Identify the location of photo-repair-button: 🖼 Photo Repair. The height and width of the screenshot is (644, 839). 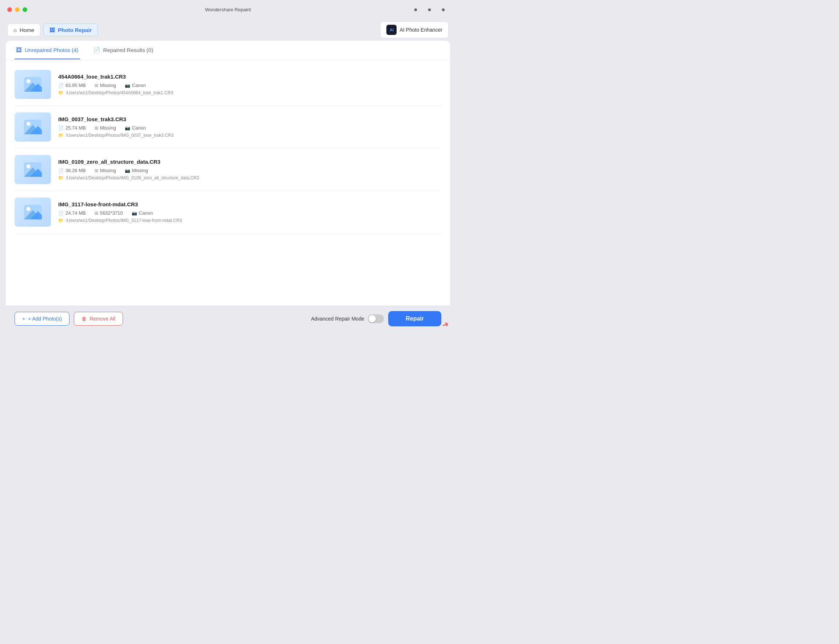
(71, 30).